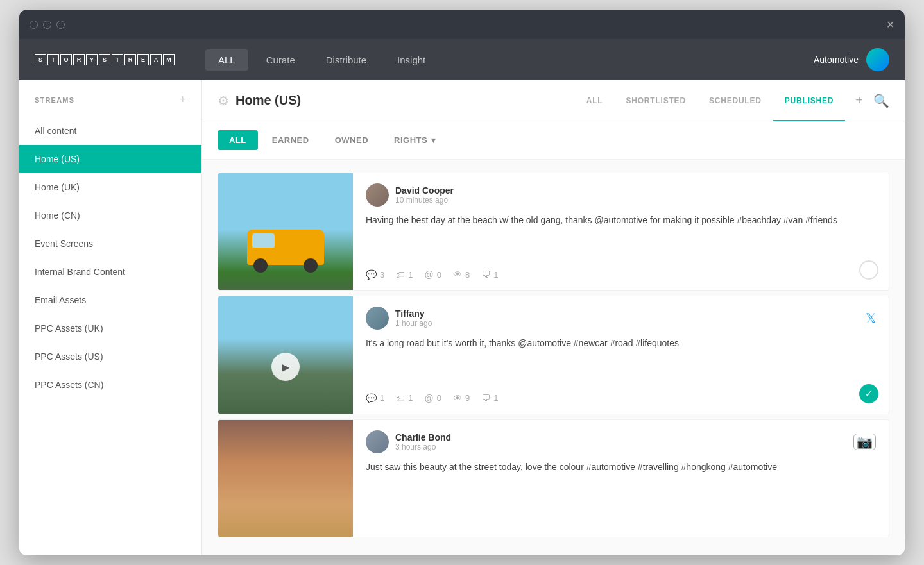  I want to click on logo-m: M, so click(169, 60).